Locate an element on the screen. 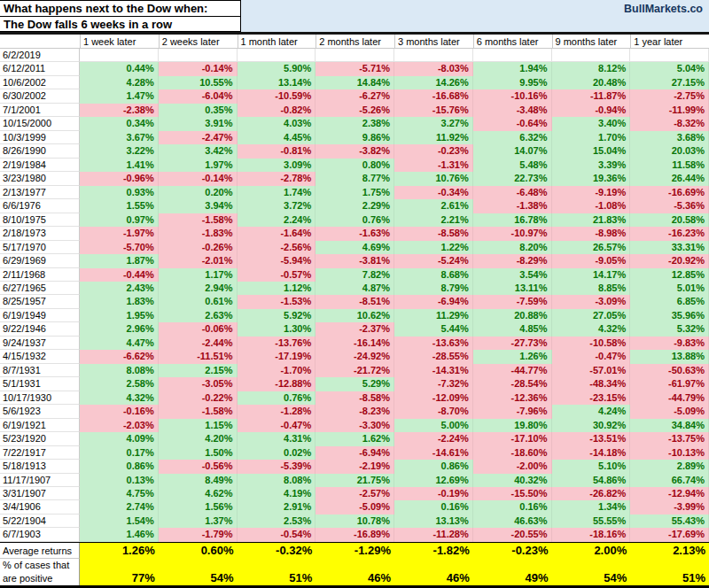 This screenshot has height=588, width=709. average-return-value: 0.60% is located at coordinates (199, 551).